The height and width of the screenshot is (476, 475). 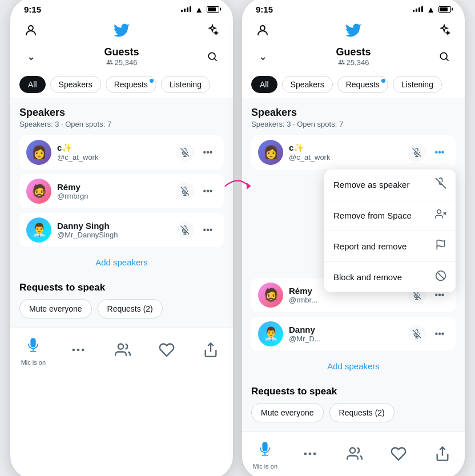 I want to click on remove-from-space-item: Remove from Space, so click(x=390, y=216).